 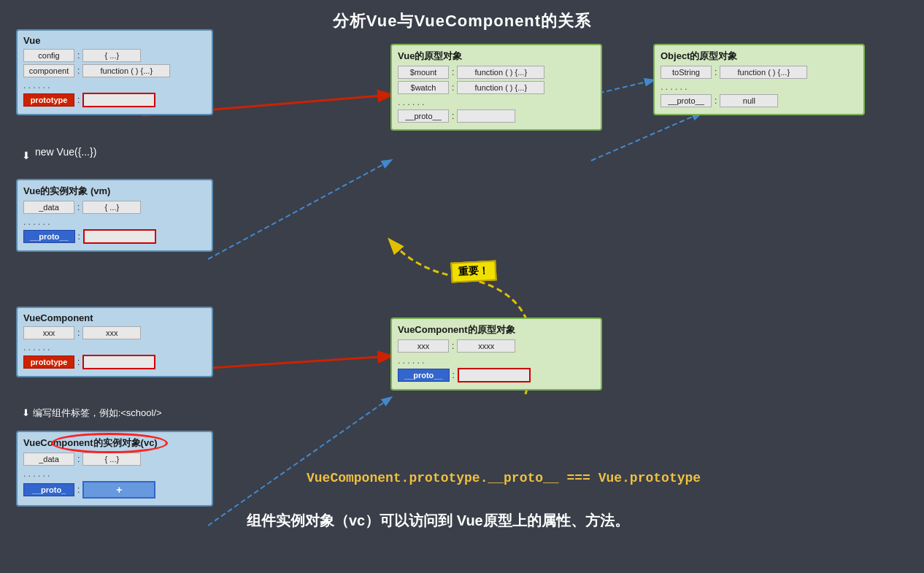 I want to click on vc-dots: ......, so click(x=115, y=347).